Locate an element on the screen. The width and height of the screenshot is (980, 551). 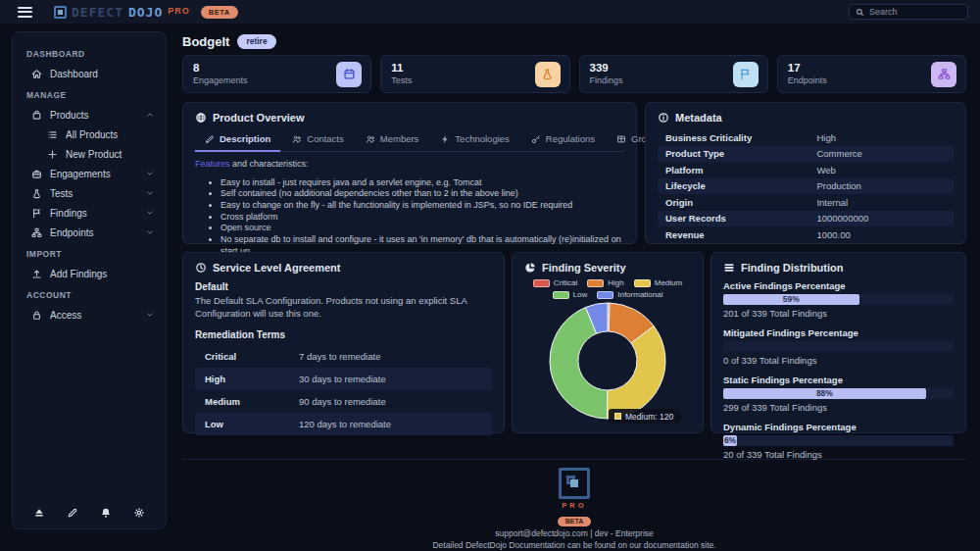
description-bullet: Open source is located at coordinates (422, 228).